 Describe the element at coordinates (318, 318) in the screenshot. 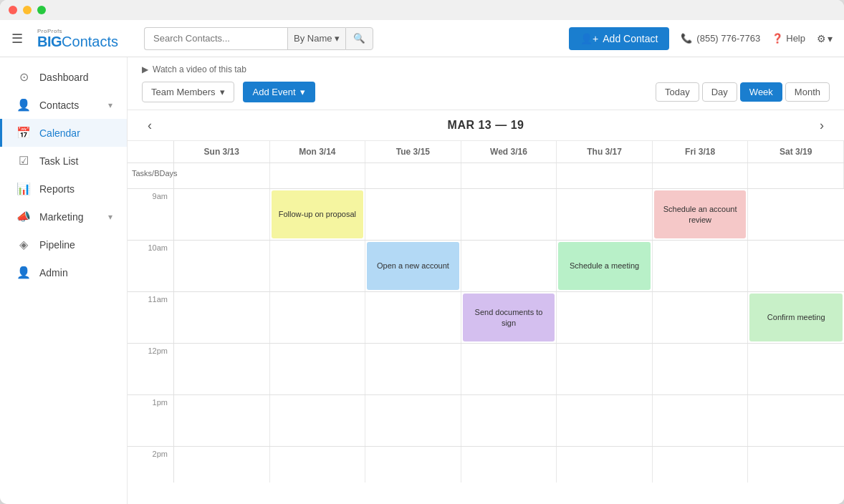

I see `cell-11am-mon` at that location.